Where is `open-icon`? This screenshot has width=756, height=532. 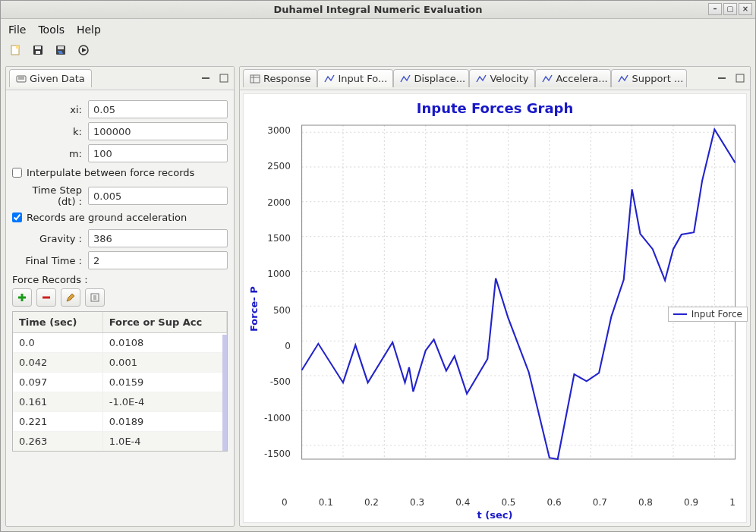 open-icon is located at coordinates (61, 50).